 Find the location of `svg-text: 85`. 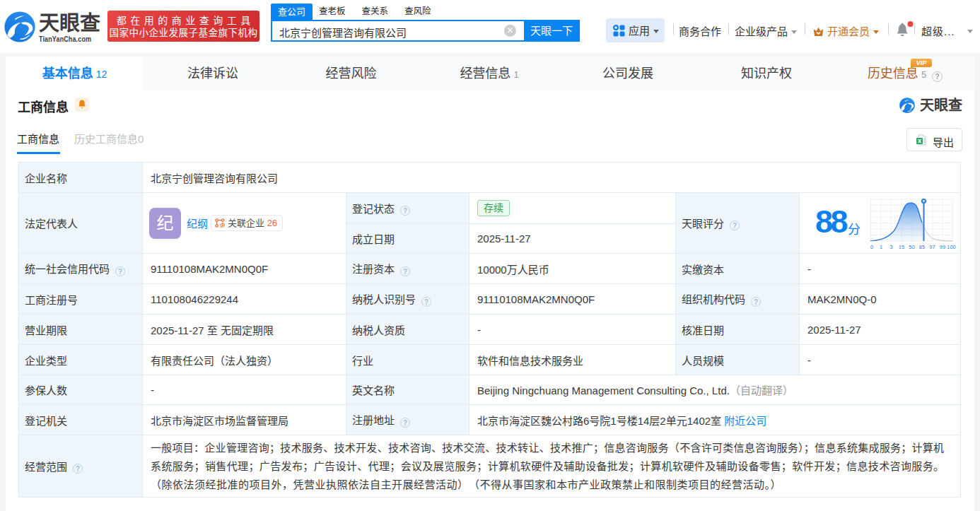

svg-text: 85 is located at coordinates (922, 247).